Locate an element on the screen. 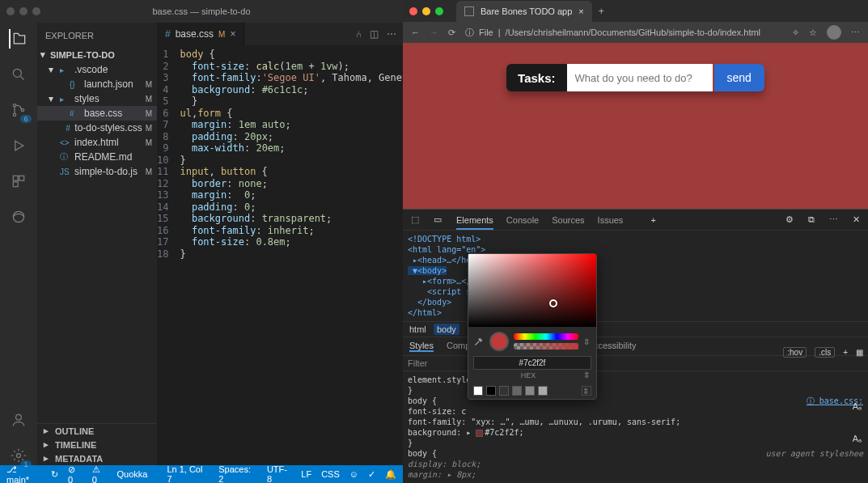 The height and width of the screenshot is (483, 868). settings-gear-icon: 1 is located at coordinates (19, 455).